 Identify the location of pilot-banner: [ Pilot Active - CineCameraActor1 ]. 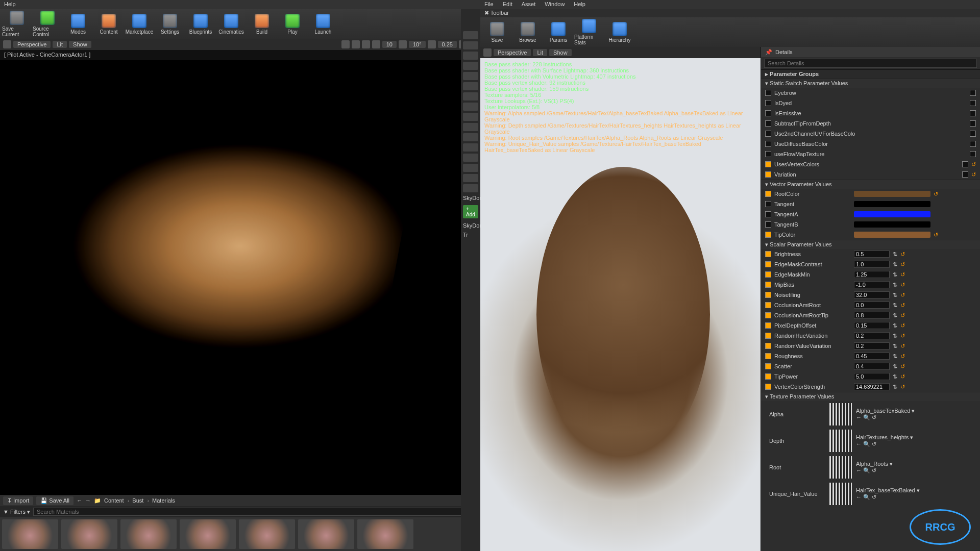
(240, 55).